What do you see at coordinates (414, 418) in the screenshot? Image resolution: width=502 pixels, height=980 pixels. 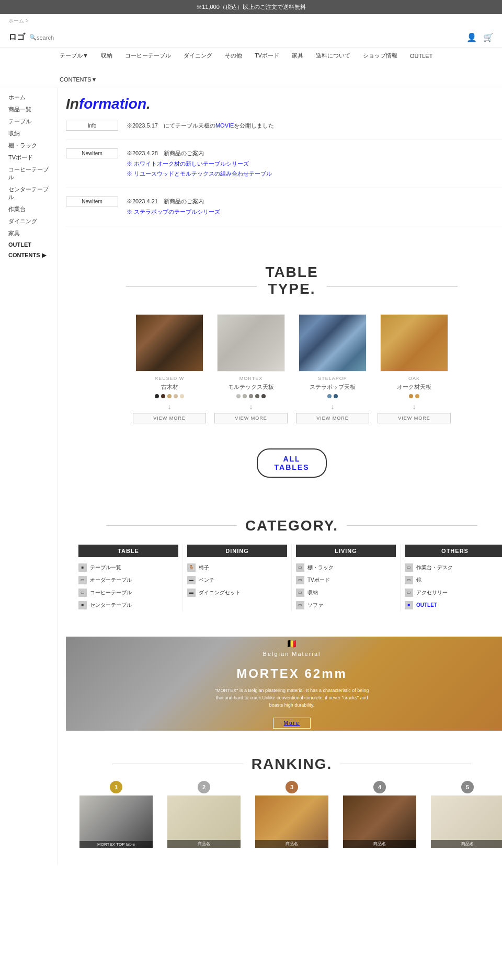 I see `view-more-oak: VIEW MORE` at bounding box center [414, 418].